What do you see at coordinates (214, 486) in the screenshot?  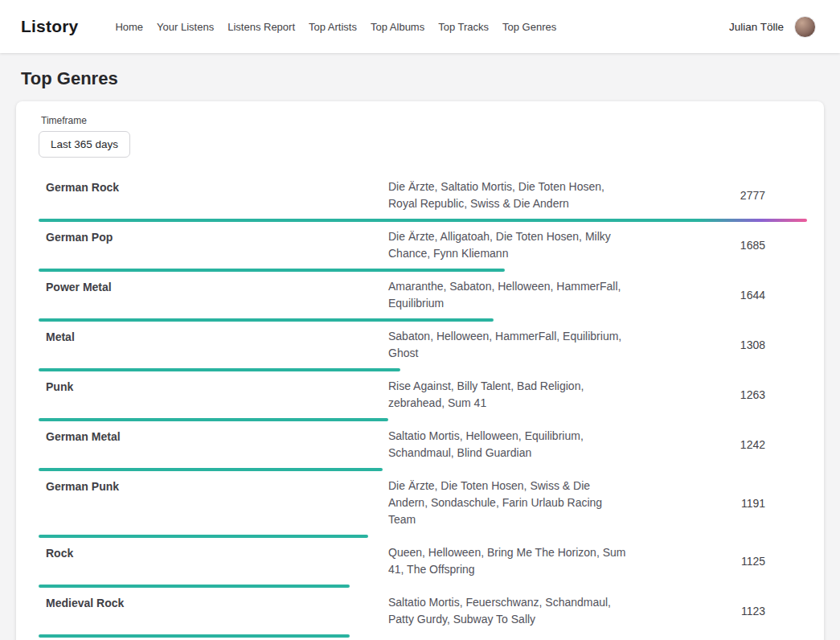 I see `genre-name: German Punk` at bounding box center [214, 486].